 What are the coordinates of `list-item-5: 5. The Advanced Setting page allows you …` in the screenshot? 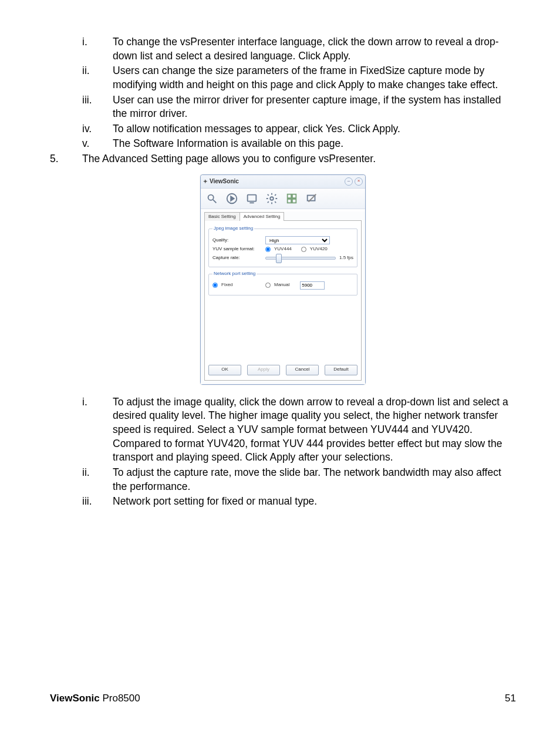 It's located at (283, 159).